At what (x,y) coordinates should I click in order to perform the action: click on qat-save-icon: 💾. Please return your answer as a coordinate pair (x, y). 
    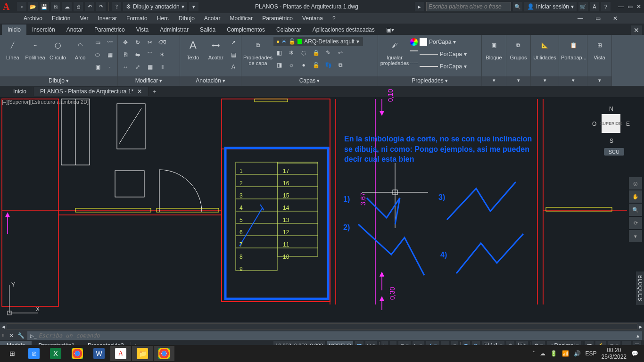
    Looking at the image, I should click on (44, 7).